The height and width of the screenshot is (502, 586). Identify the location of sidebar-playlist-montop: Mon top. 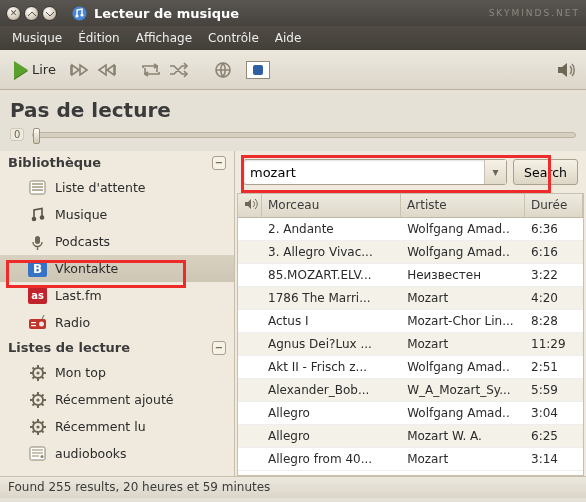
(117, 372).